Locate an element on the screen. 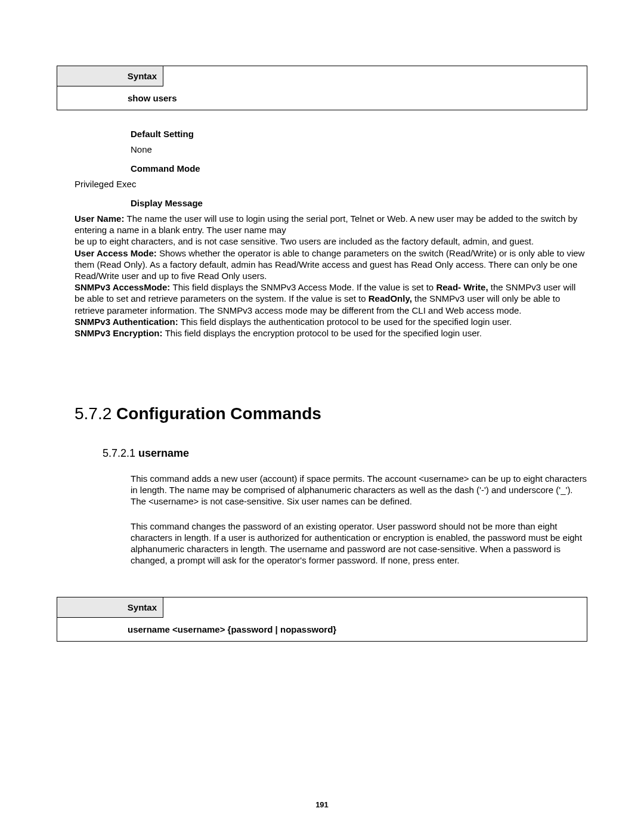  snmp-access-bold3: ReadOnly, is located at coordinates (390, 298).